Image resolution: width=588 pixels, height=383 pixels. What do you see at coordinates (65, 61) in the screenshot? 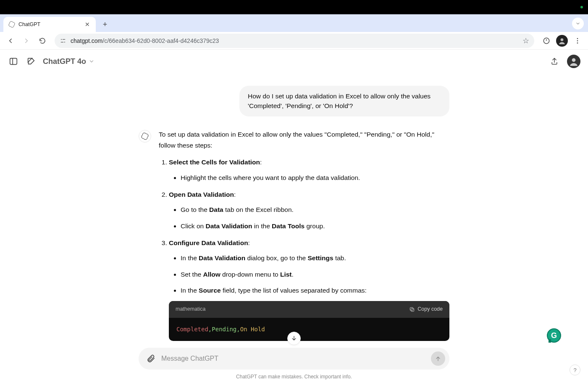
I see `model-name: ChatGPT 4o` at bounding box center [65, 61].